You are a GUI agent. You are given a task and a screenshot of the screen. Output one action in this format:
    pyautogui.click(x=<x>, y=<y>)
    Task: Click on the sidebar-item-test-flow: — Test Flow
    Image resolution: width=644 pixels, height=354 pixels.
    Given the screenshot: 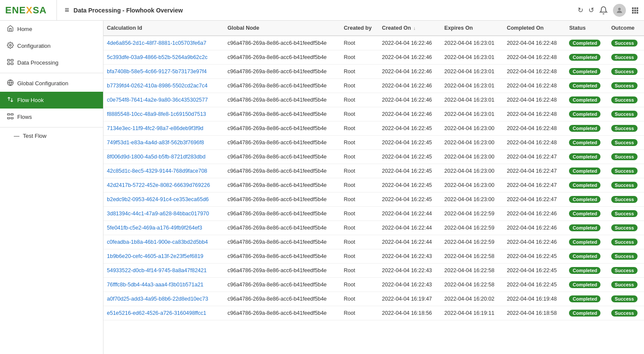 What is the action you would take?
    pyautogui.click(x=52, y=136)
    